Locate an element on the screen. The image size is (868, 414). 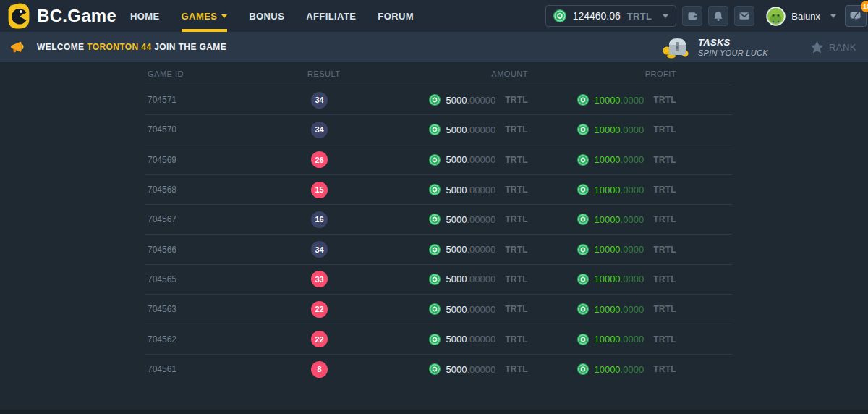
table-row: 704567 16 5000.00000 TRTL is located at coordinates (438, 220).